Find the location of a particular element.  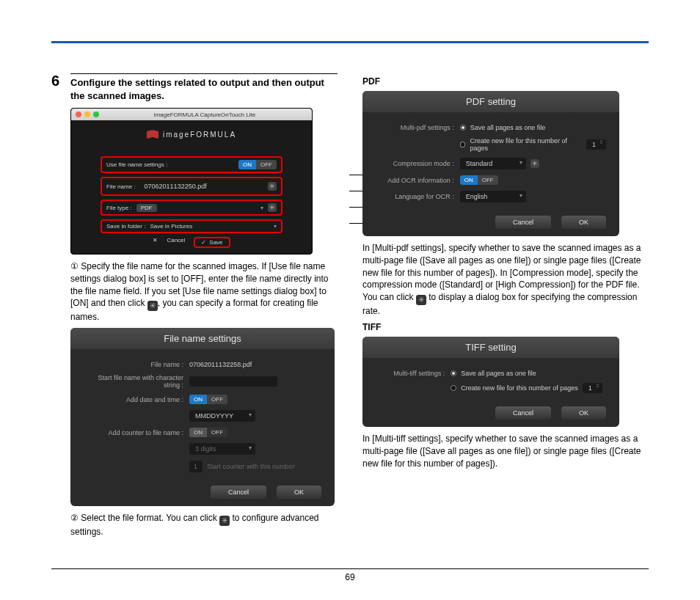

filename-input: 07062011132250.pdf is located at coordinates (184, 186).